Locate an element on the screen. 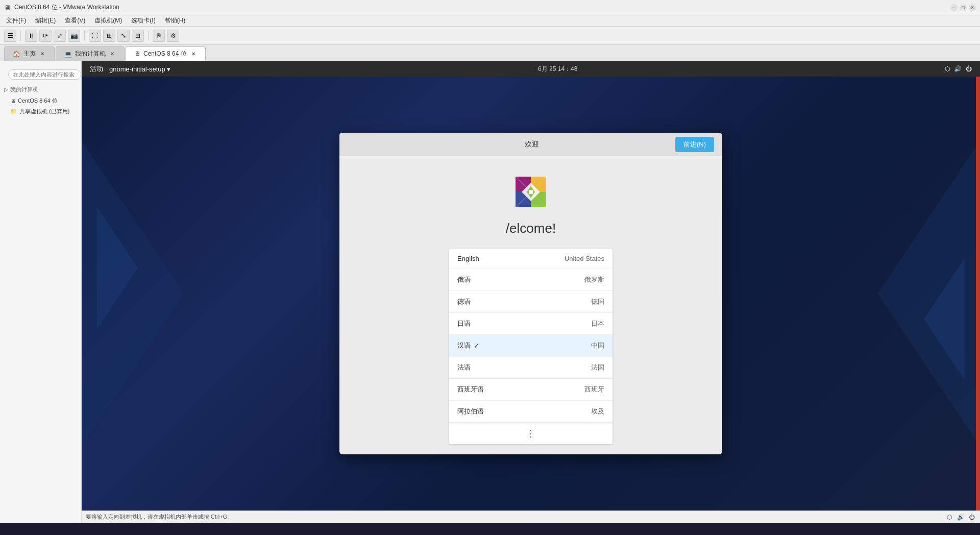  status-right-icons: ⬡ 🔊 ⏻ is located at coordinates (961, 517).